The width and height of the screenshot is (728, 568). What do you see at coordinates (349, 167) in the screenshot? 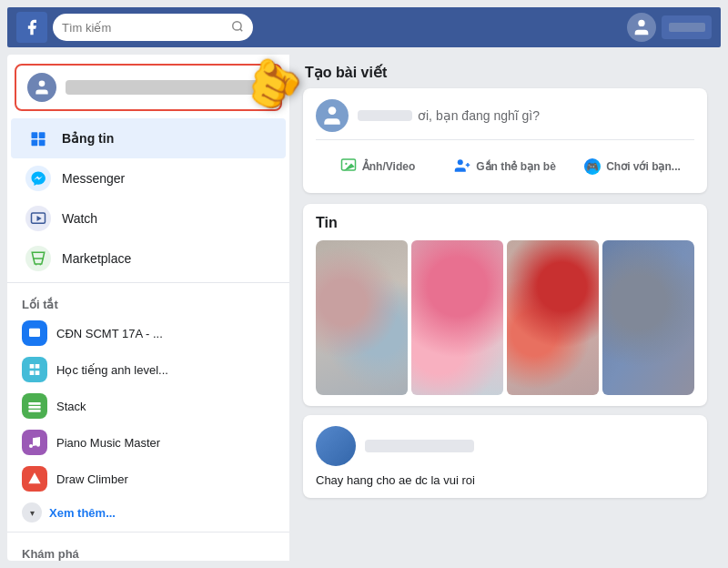
I see `photo-icon` at bounding box center [349, 167].